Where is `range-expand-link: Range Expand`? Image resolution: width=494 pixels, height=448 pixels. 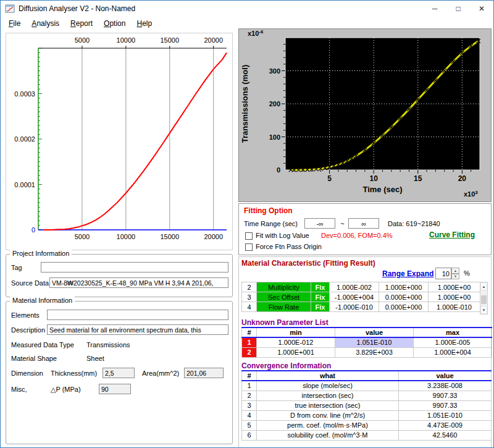 range-expand-link: Range Expand is located at coordinates (408, 274).